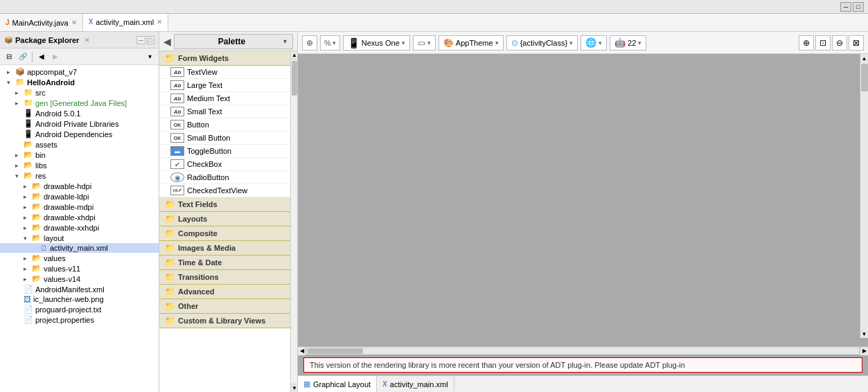 The width and height of the screenshot is (868, 392). I want to click on tree-item: ▸ 📁 gen [Generated Java Files], so click(79, 103).